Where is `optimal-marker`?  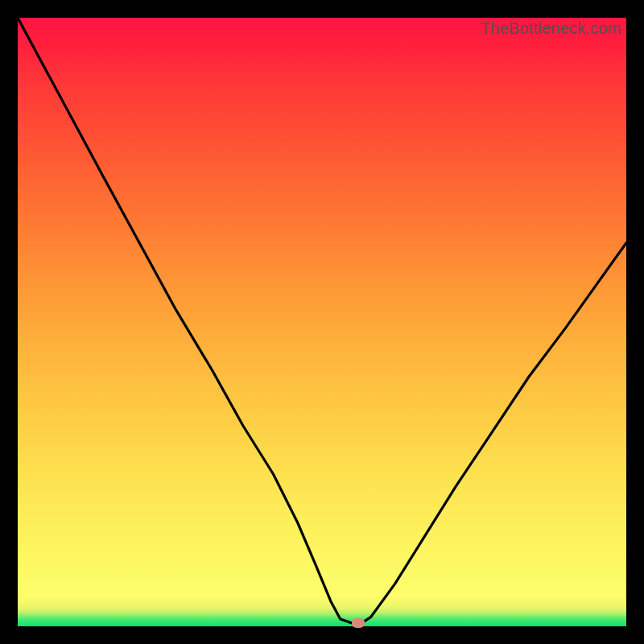
optimal-marker is located at coordinates (358, 623).